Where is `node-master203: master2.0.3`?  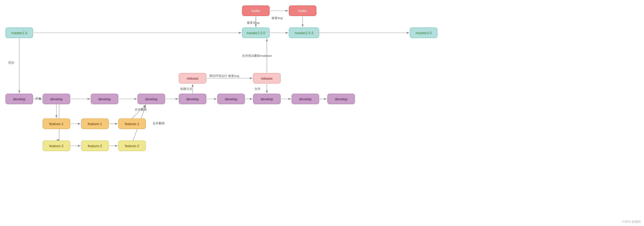 node-master203: master2.0.3 is located at coordinates (304, 33).